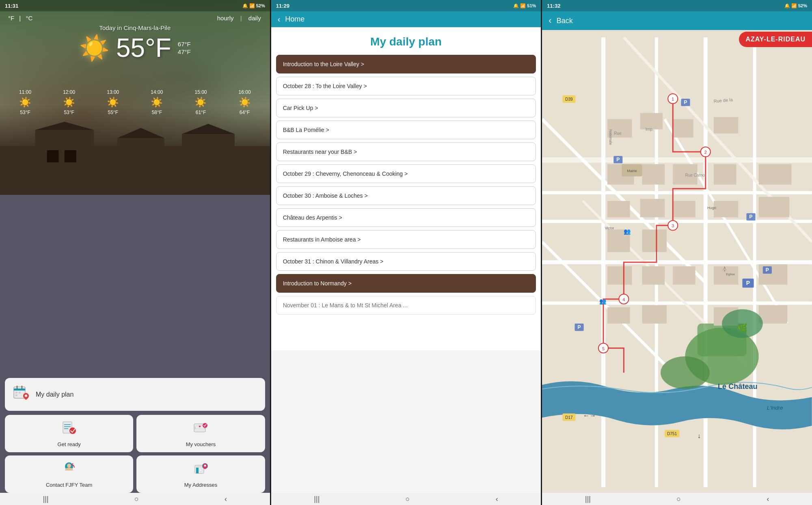  What do you see at coordinates (333, 261) in the screenshot?
I see `plan-item-label-9: October 31 : Chinon & Villandry Areas >` at bounding box center [333, 261].